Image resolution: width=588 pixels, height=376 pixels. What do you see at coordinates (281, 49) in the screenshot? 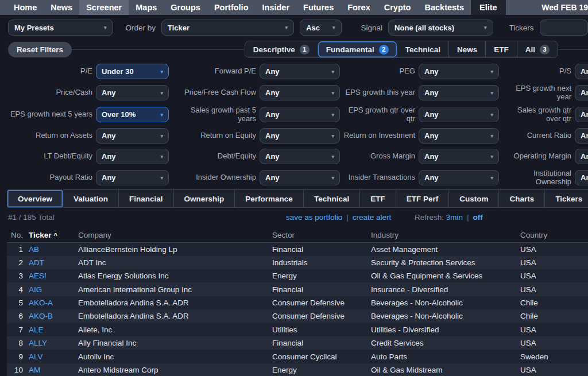
I see `tab-descriptive: Descriptive 1` at bounding box center [281, 49].